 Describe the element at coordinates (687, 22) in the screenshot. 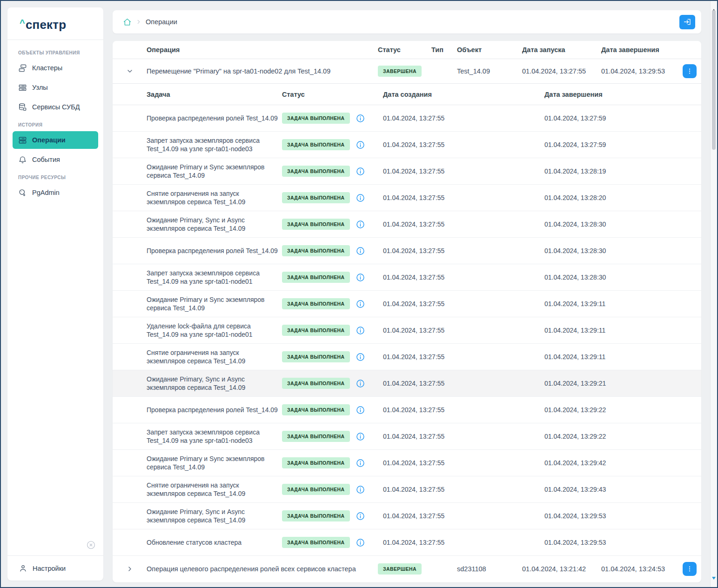

I see `logout-button` at that location.